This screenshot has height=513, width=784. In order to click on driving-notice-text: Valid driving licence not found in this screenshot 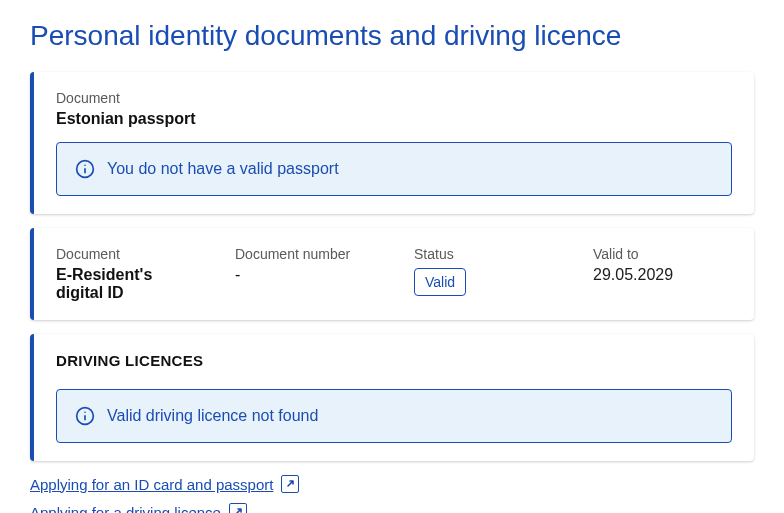, I will do `click(212, 416)`.